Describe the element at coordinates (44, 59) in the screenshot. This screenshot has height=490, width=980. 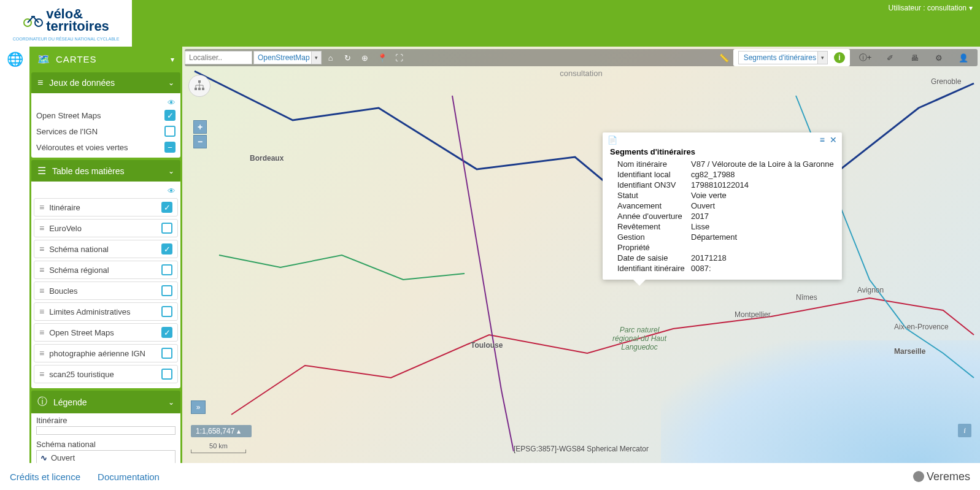
I see `map-icon: 🗺️` at that location.